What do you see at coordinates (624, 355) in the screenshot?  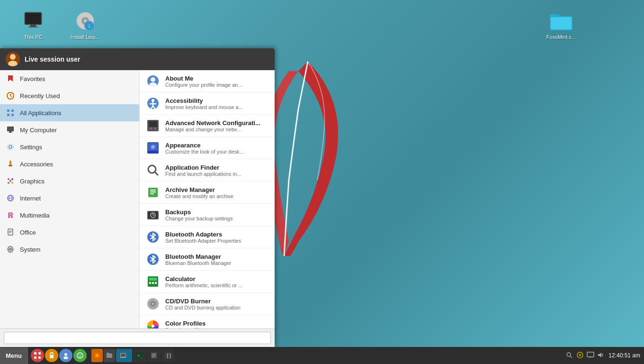 I see `taskbar-clock: 12:40:51 am` at bounding box center [624, 355].